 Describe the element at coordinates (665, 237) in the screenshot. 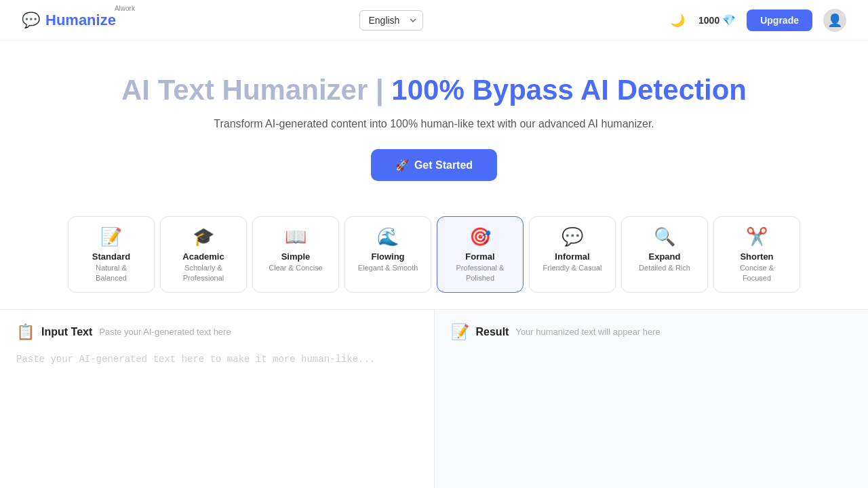

I see `mode-icon-expand: 🔍` at that location.